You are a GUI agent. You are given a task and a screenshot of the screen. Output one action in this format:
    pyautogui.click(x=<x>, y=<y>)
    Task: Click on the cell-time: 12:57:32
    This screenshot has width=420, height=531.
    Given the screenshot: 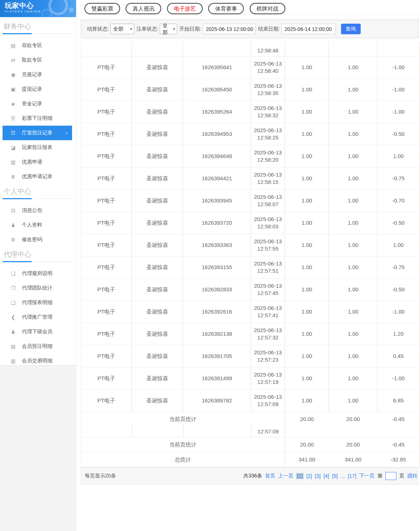 What is the action you would take?
    pyautogui.click(x=268, y=338)
    